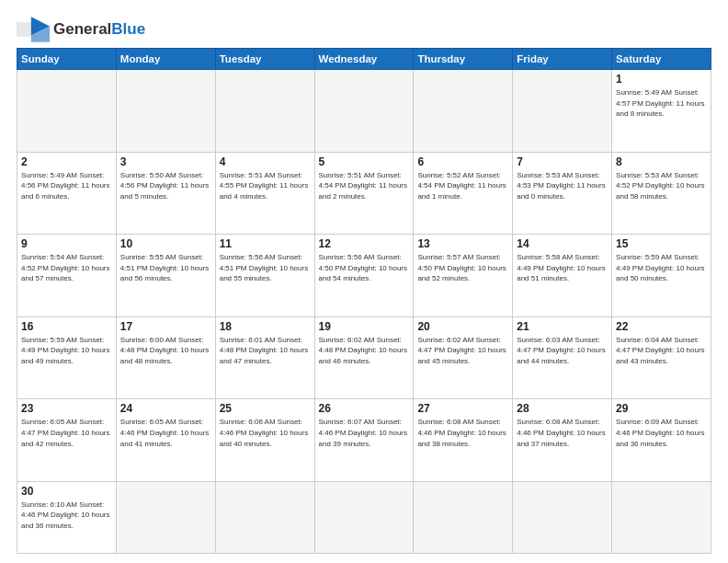 Image resolution: width=728 pixels, height=563 pixels. I want to click on calendar-cell: 30Sunrise: 6:10 AM Sunset: 4:46 PM Dayli…, so click(67, 517).